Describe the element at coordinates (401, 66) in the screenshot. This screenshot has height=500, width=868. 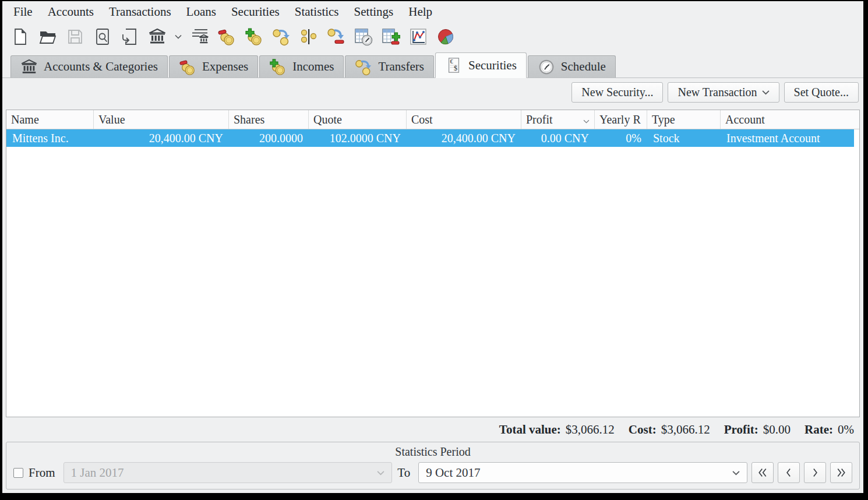
I see `tab-label: Transfers` at that location.